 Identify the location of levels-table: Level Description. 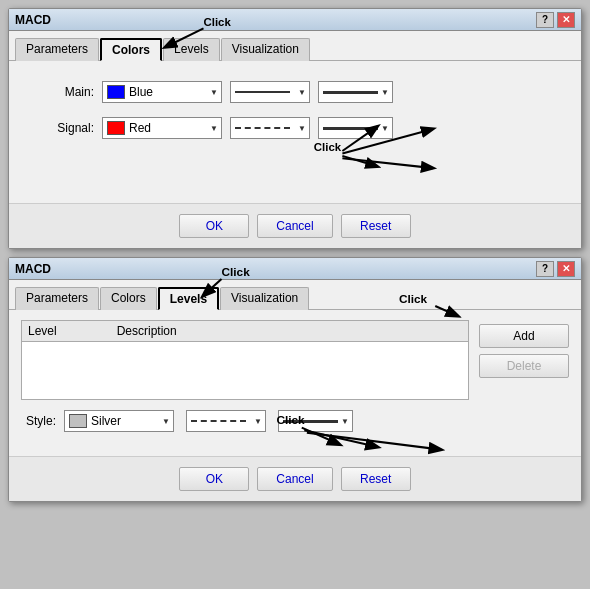
(245, 360).